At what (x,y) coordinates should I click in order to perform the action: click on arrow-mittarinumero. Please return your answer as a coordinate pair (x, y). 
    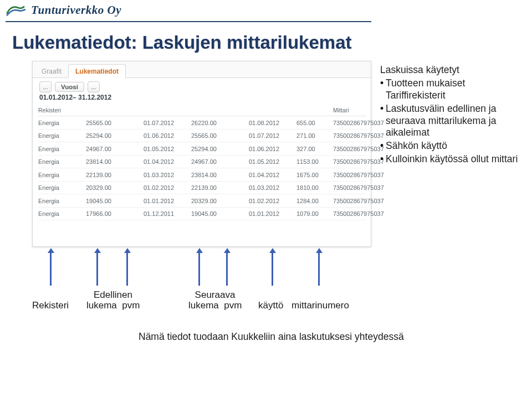
    Looking at the image, I should click on (319, 268).